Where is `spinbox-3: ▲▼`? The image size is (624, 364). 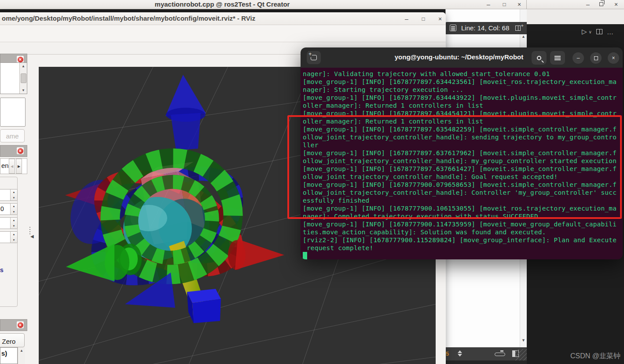 spinbox-3: ▲▼ is located at coordinates (9, 223).